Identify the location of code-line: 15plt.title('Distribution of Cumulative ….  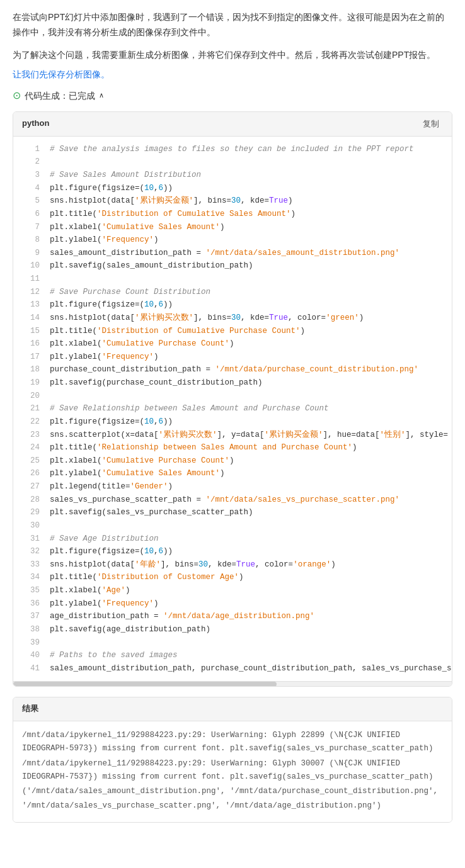
(233, 331).